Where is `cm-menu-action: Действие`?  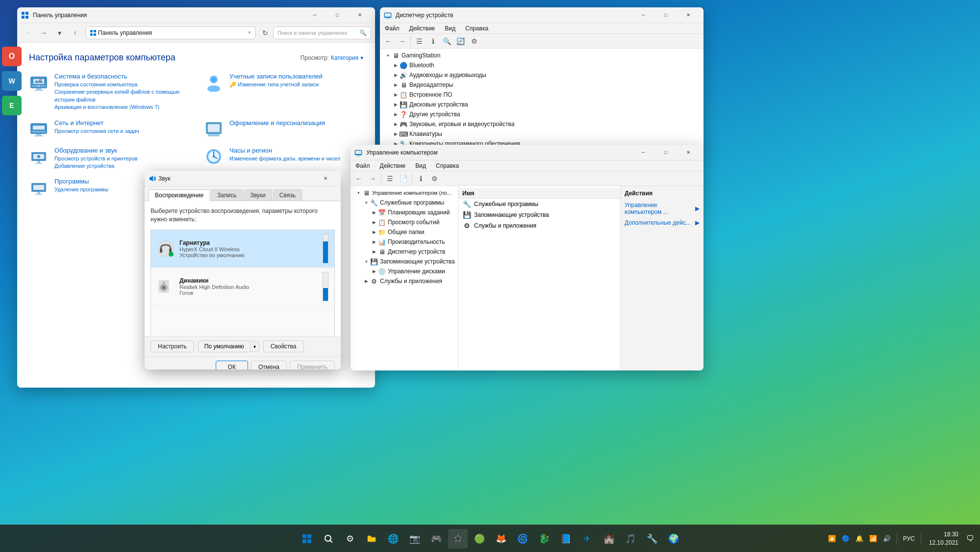 cm-menu-action: Действие is located at coordinates (393, 166).